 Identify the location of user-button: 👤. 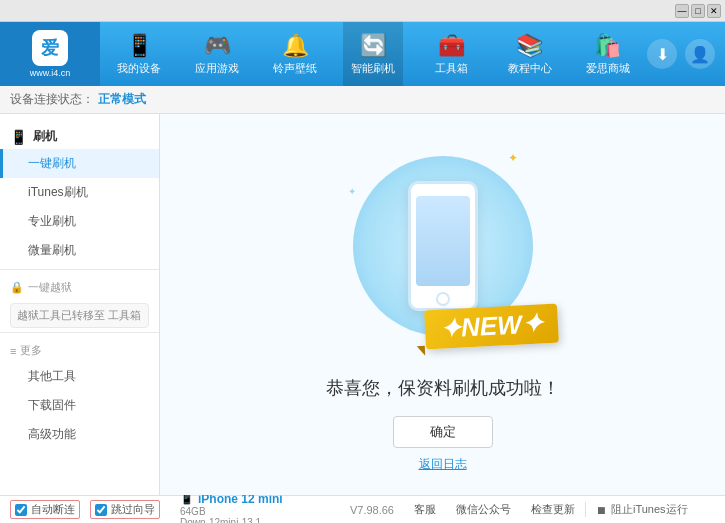
(700, 54).